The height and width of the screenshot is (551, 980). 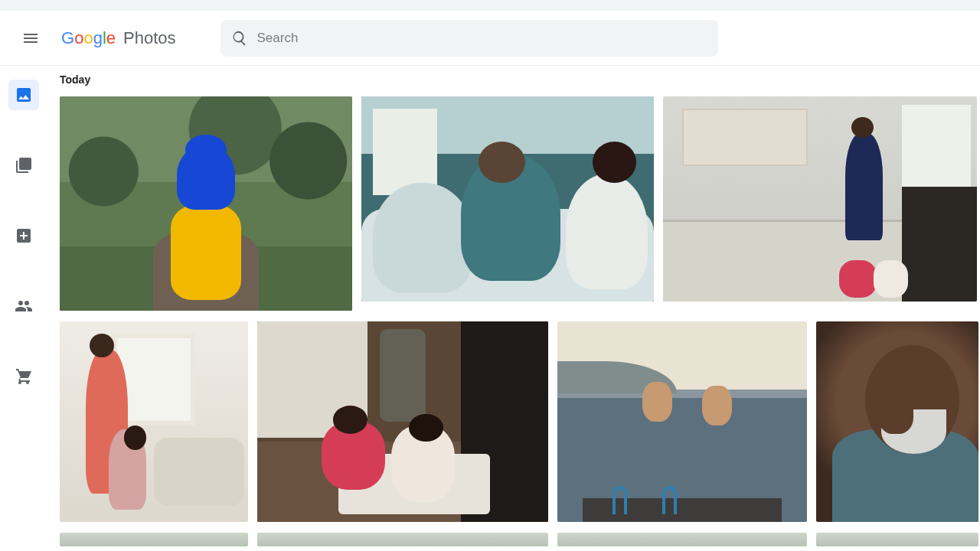 I want to click on search-bar, so click(x=469, y=38).